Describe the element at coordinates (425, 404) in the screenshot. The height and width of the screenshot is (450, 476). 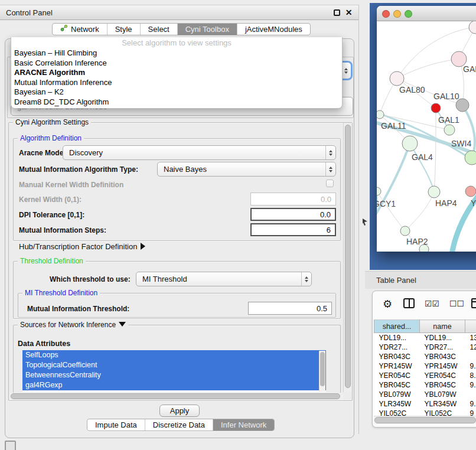
I see `table-row: YLR345WYLR345W9.` at that location.